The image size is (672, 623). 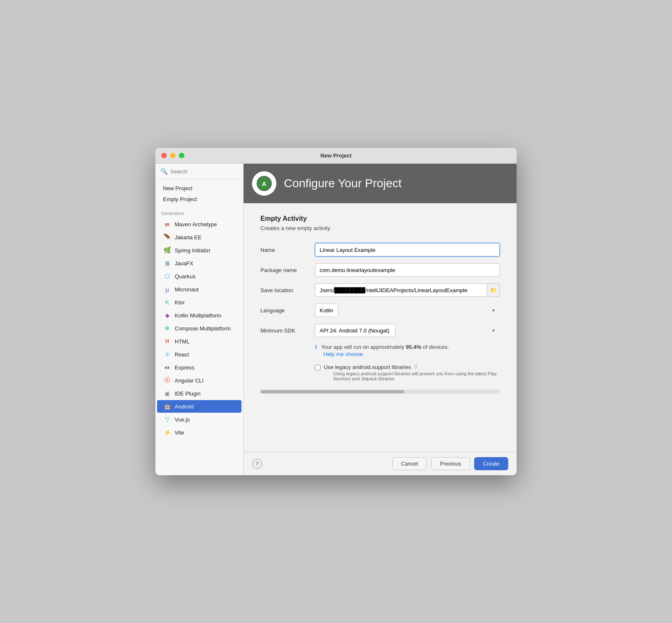 What do you see at coordinates (412, 354) in the screenshot?
I see `help-me-choose-link: Help me choose` at bounding box center [412, 354].